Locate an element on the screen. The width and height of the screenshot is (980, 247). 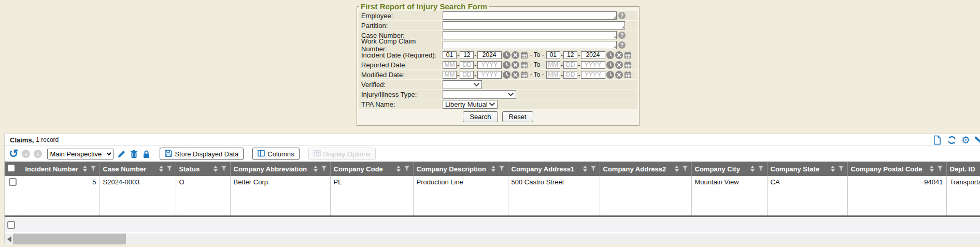
modified-to-year-input is located at coordinates (593, 75).